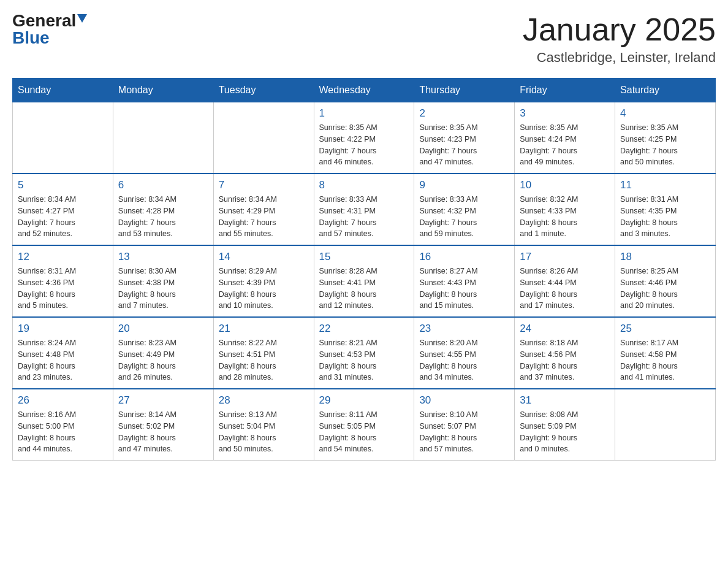  Describe the element at coordinates (364, 400) in the screenshot. I see `day-number: 29` at that location.